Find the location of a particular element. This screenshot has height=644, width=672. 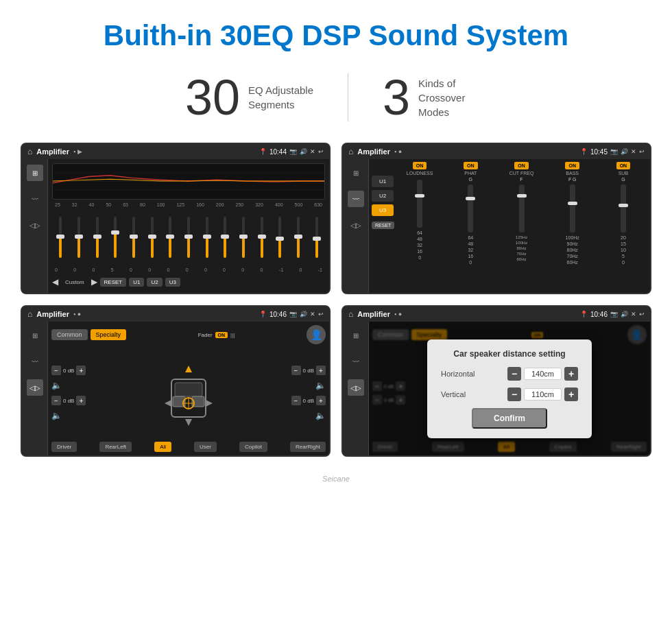

home-icon-4: ⌂ is located at coordinates (351, 314).